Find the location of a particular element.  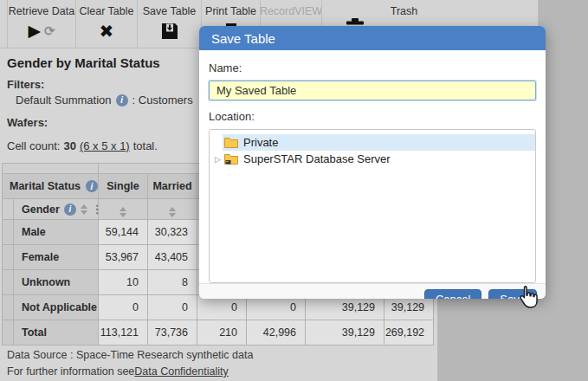

cell-count-prefix: Cell count: is located at coordinates (33, 145).